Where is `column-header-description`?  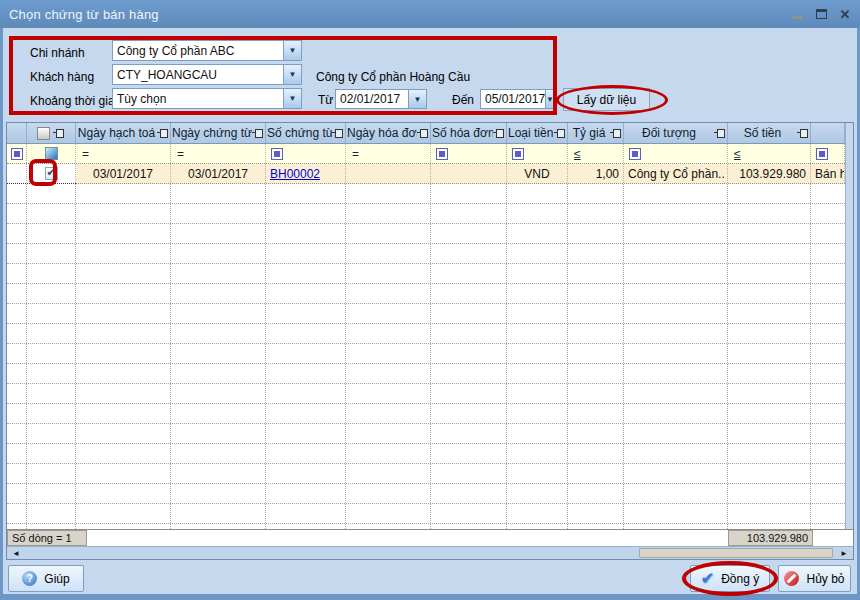 column-header-description is located at coordinates (828, 133).